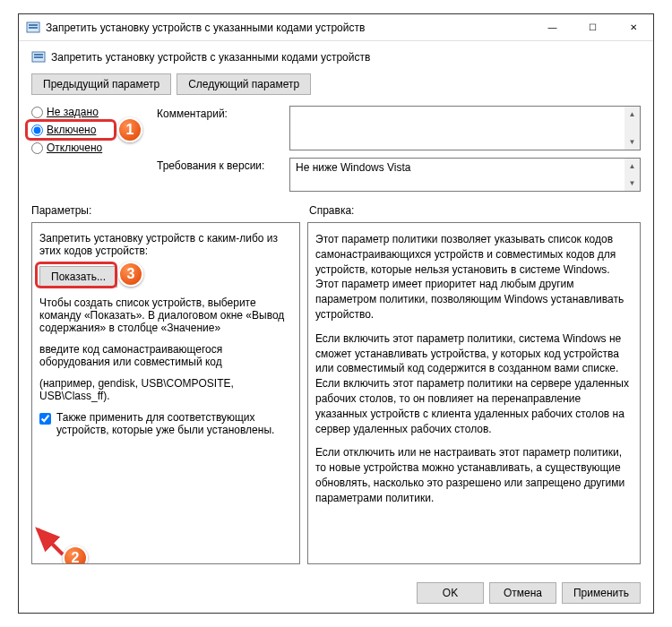  I want to click on radio-enabled-label: Включено, so click(72, 130).